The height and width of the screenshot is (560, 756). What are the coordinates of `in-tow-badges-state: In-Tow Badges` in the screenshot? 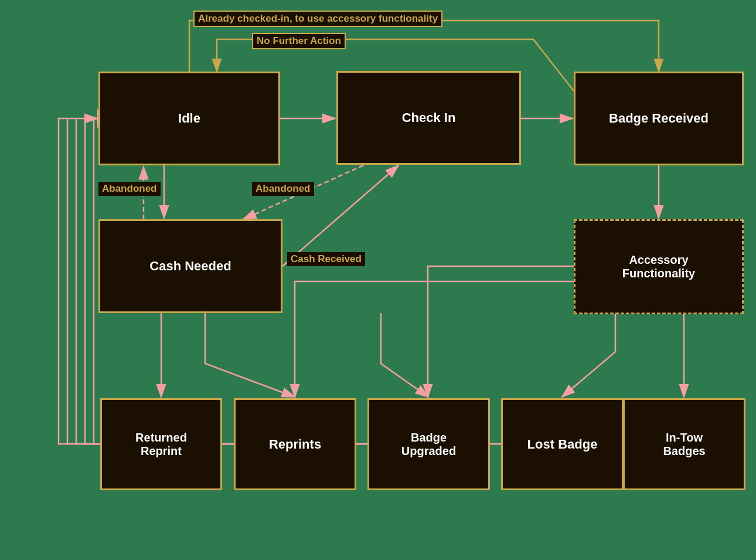 It's located at (685, 444).